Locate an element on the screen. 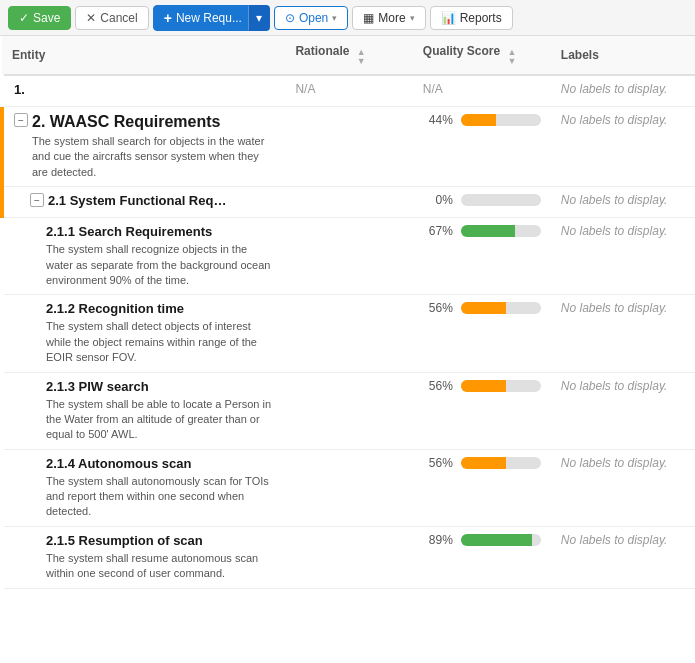 The height and width of the screenshot is (663, 695). more-icon: ▦ is located at coordinates (368, 18).